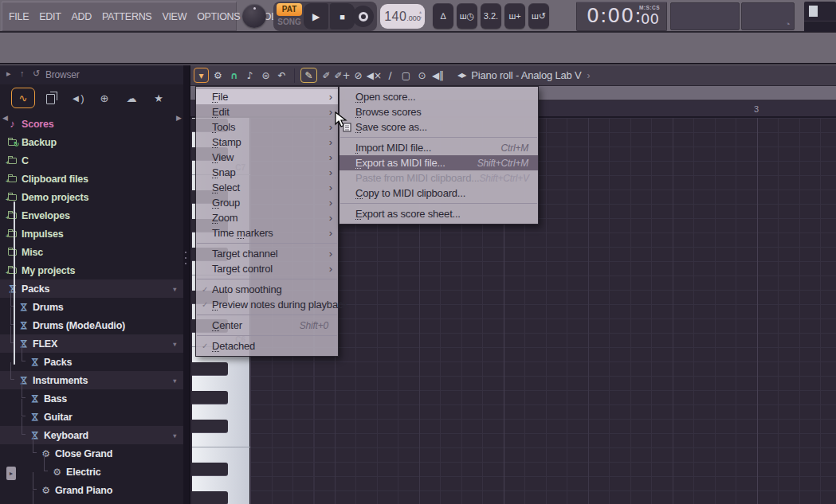 The height and width of the screenshot is (504, 836). Describe the element at coordinates (92, 178) in the screenshot. I see `browser-item-clipboard-files: Clipboard files` at that location.